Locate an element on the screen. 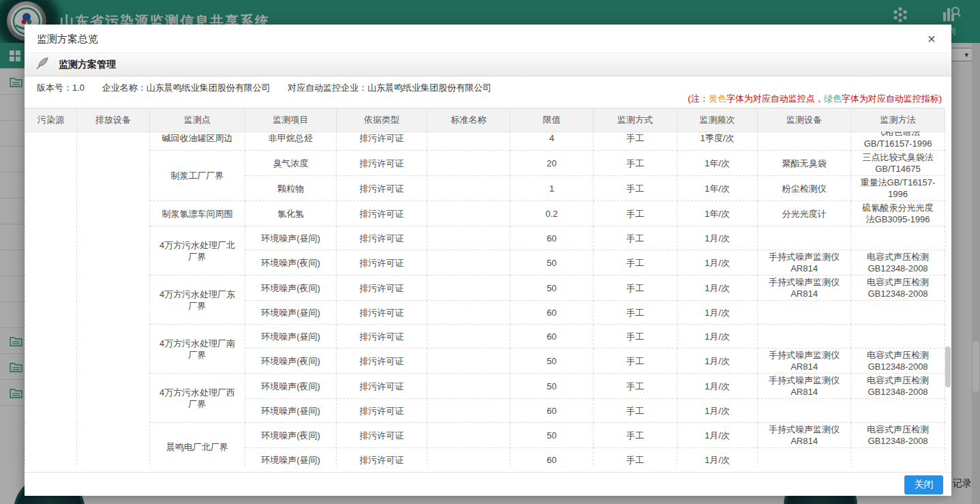 The width and height of the screenshot is (980, 504). column-header: 依据类型 is located at coordinates (382, 120).